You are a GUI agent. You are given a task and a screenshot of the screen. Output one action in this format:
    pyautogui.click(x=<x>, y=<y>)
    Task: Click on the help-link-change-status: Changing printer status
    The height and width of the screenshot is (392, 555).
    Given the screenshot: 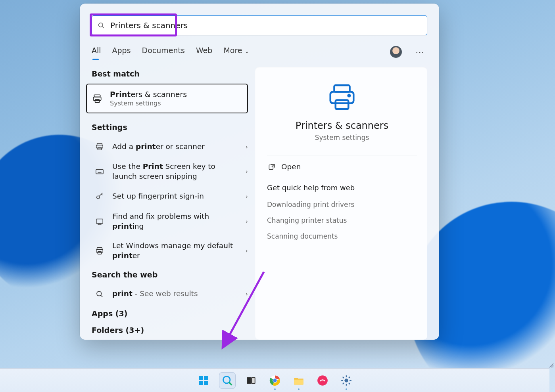 What is the action you would take?
    pyautogui.click(x=342, y=220)
    